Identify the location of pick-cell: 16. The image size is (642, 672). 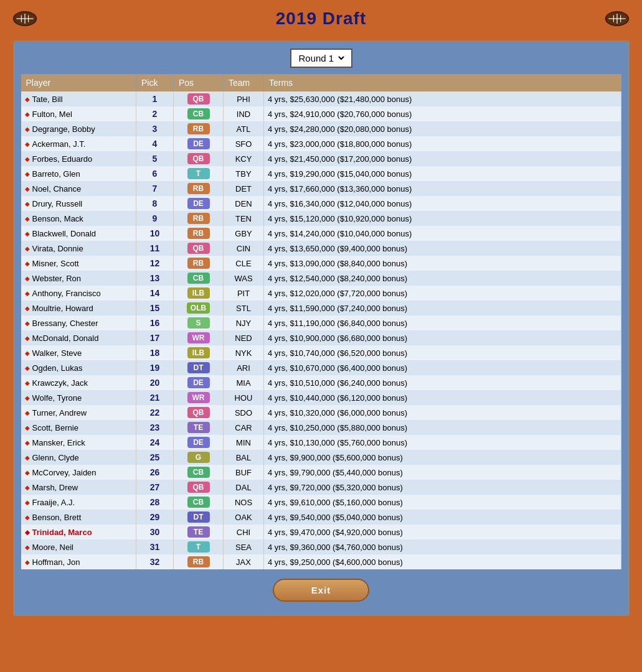
(155, 323).